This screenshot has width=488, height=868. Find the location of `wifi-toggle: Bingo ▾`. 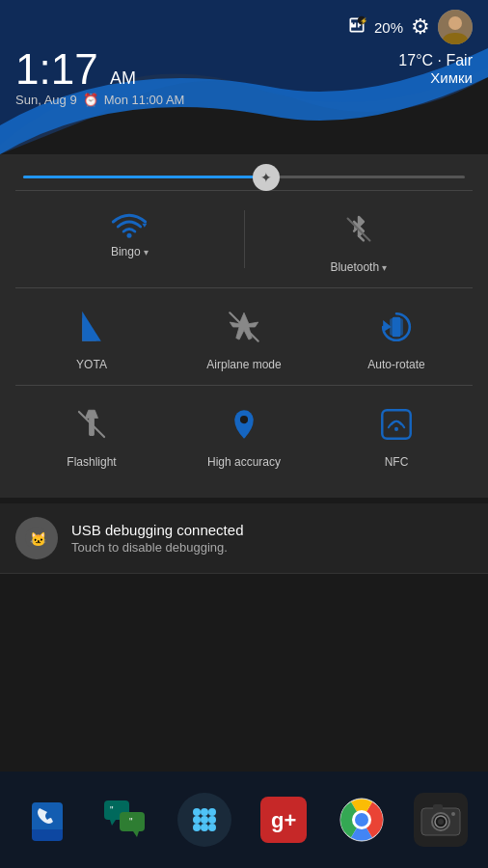

wifi-toggle: Bingo ▾ is located at coordinates (129, 239).